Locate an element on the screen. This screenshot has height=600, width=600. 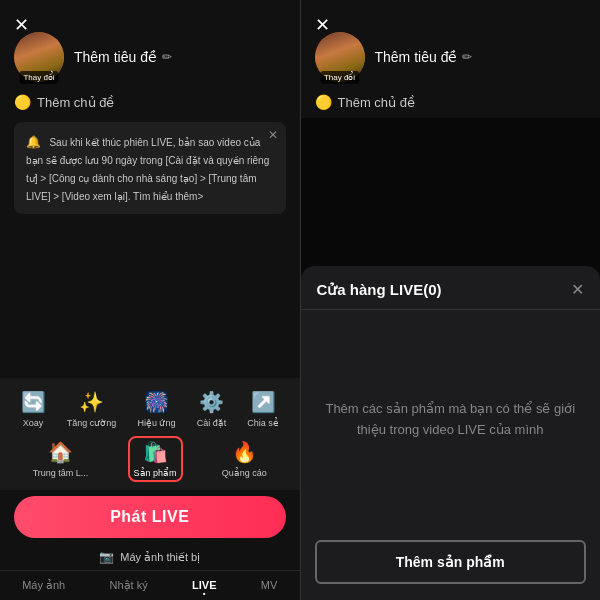
hieu-ung-label: Hiệu ứng is located at coordinates (156, 423).